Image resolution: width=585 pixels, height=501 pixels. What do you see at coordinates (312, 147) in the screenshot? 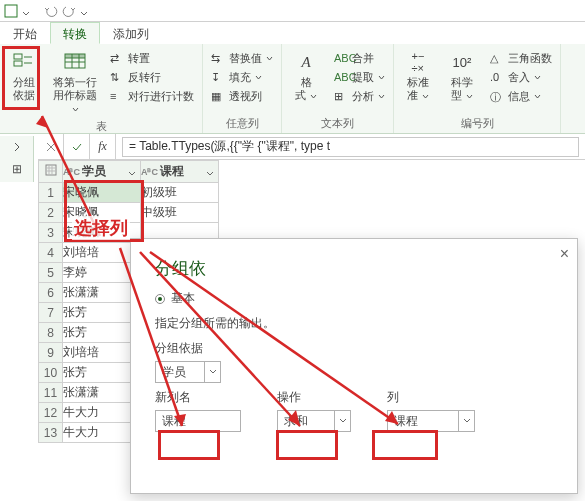
I see `formula-bar: fx = Table.TTypes(源,{{"学 {"课程", type t` at bounding box center [312, 147].